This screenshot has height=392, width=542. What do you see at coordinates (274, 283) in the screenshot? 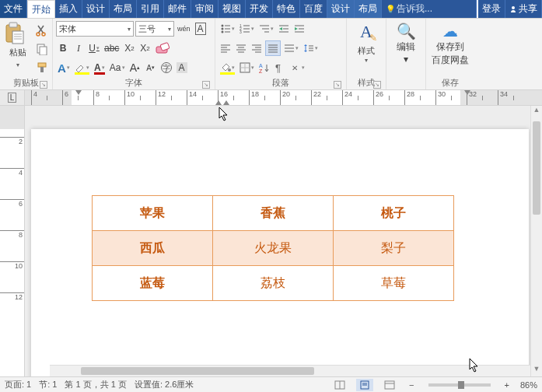
I see `table-cell: 荔枝` at bounding box center [274, 283].